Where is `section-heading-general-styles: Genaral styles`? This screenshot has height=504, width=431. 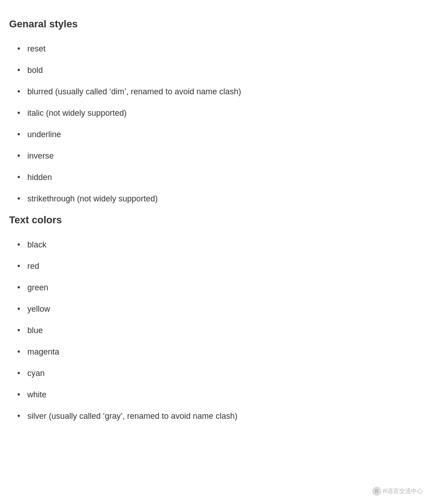 section-heading-general-styles: Genaral styles is located at coordinates (211, 24).